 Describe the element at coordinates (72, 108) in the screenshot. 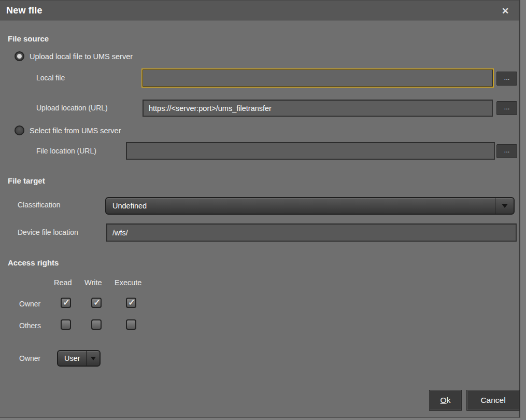

I see `upload-location-label: Upload location (URL)` at that location.